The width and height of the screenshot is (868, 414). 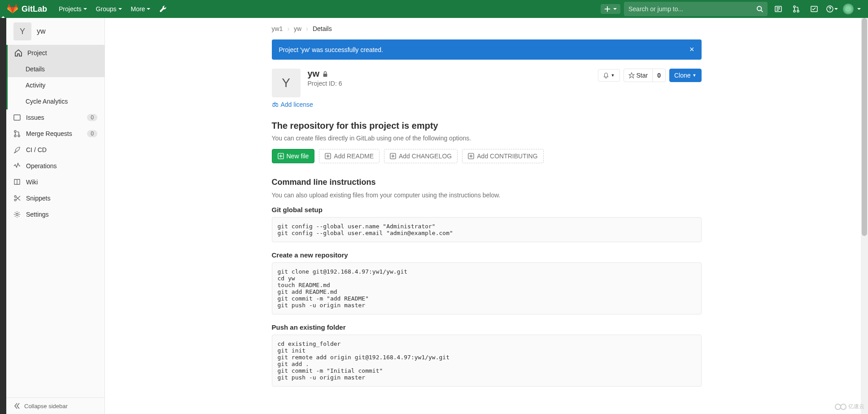 What do you see at coordinates (638, 75) in the screenshot?
I see `star-button: Star` at bounding box center [638, 75].